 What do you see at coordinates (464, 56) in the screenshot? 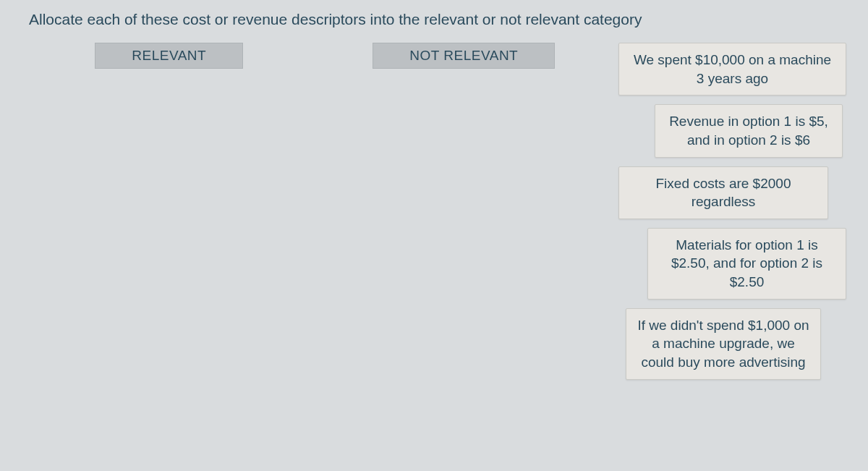
I see `not-relevant-header: NOT RELEVANT` at bounding box center [464, 56].